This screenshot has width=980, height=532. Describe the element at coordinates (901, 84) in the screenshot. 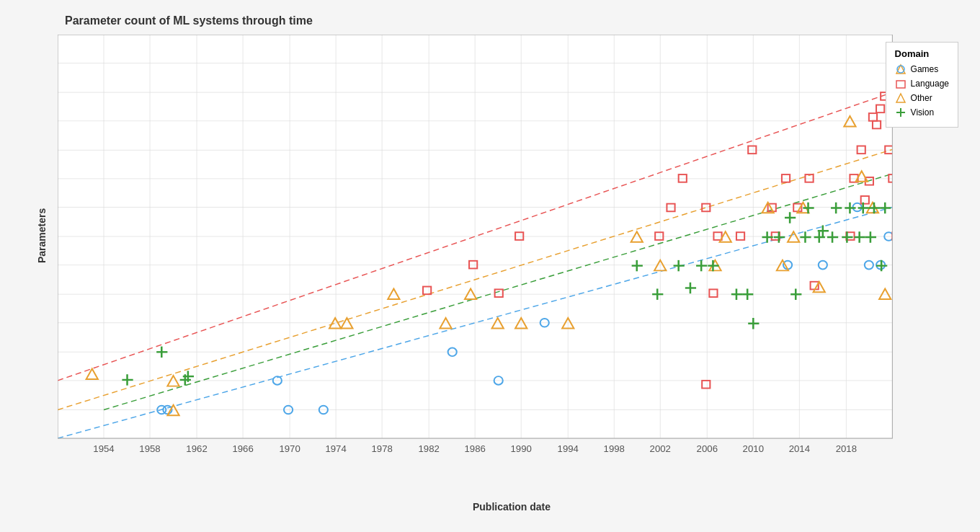

I see `language-icon` at that location.